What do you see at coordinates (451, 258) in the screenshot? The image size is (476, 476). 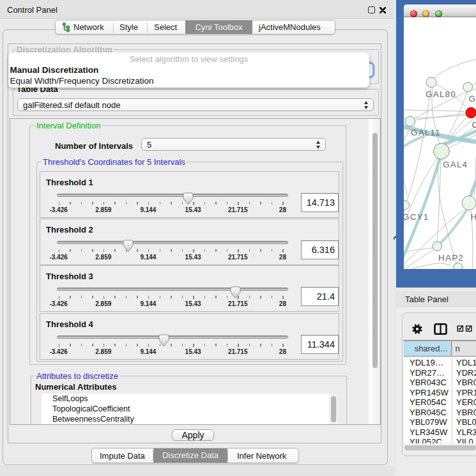 I see `svg-text: HAP2` at bounding box center [451, 258].